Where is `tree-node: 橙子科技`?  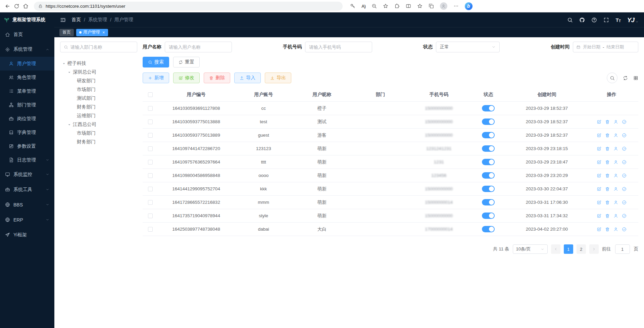
tree-node: 橙子科技 is located at coordinates (99, 63).